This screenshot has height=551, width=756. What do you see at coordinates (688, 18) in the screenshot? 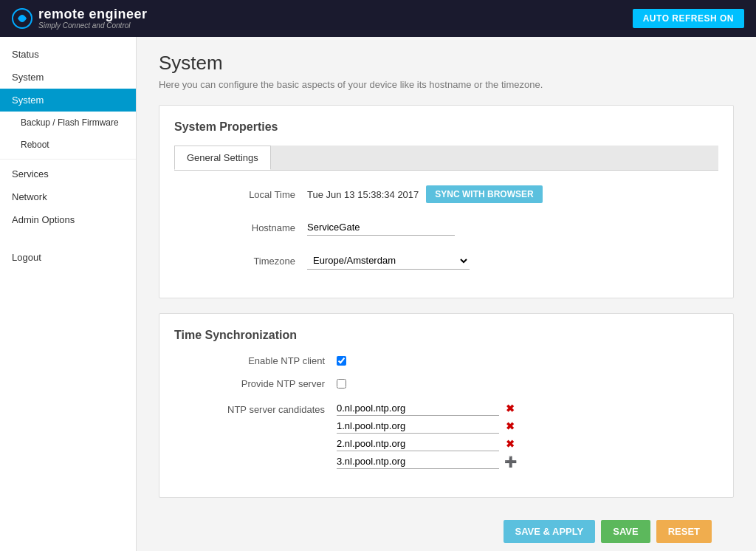
I see `auto-refresh-button: AUTO REFRESH ON` at bounding box center [688, 18].